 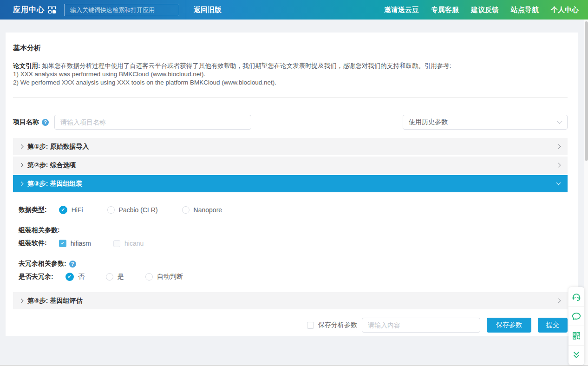 What do you see at coordinates (58, 147) in the screenshot?
I see `step-1-title: 第①步: 原始数据导入` at bounding box center [58, 147].